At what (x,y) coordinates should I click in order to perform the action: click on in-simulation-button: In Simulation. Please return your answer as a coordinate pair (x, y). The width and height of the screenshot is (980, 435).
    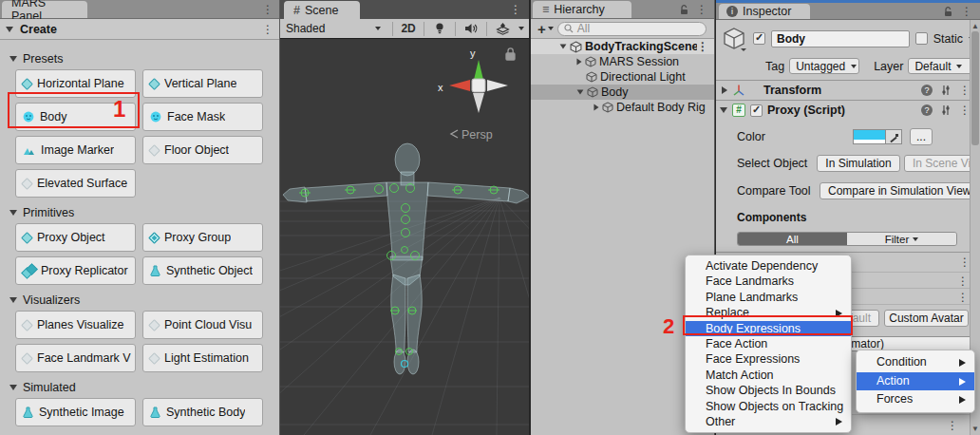
    Looking at the image, I should click on (858, 163).